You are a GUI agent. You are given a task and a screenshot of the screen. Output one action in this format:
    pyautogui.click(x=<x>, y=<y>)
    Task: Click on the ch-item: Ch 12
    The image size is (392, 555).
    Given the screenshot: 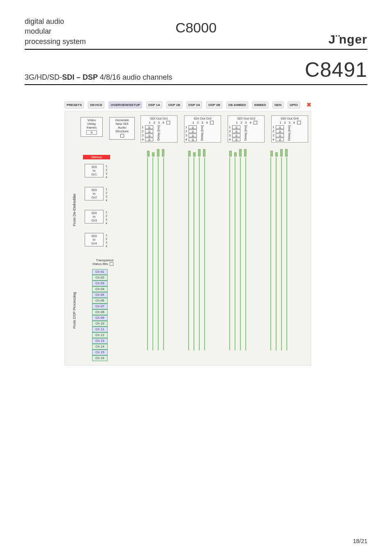 What is the action you would take?
    pyautogui.click(x=100, y=335)
    